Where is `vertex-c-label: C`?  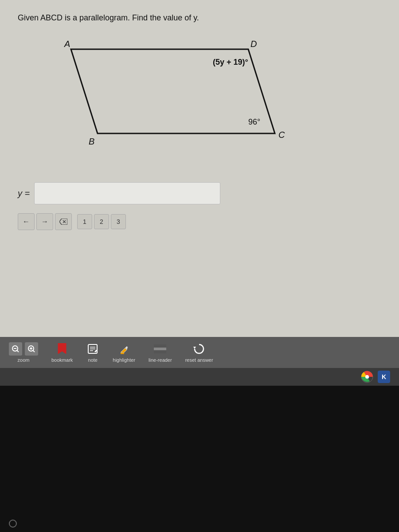 vertex-c-label: C is located at coordinates (282, 135).